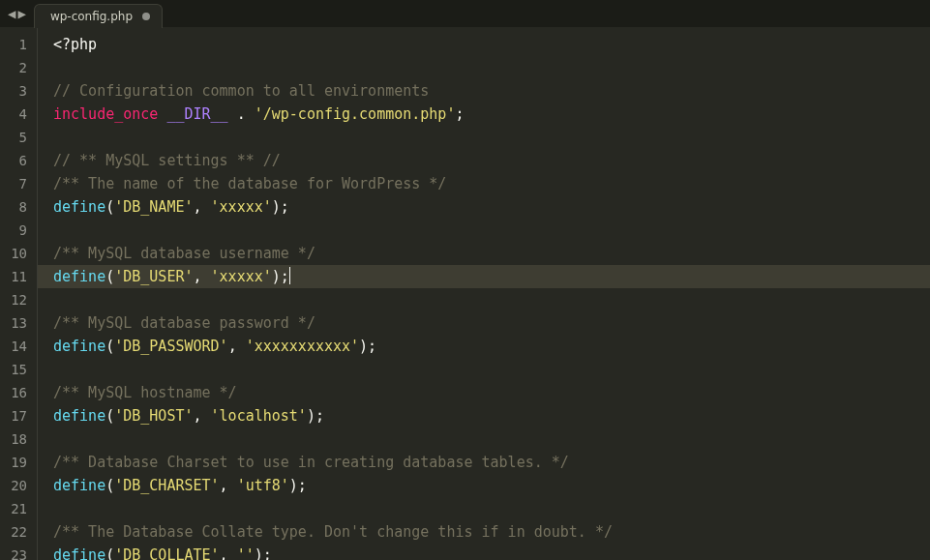 The width and height of the screenshot is (930, 560). I want to click on code-token: 'utf8', so click(263, 486).